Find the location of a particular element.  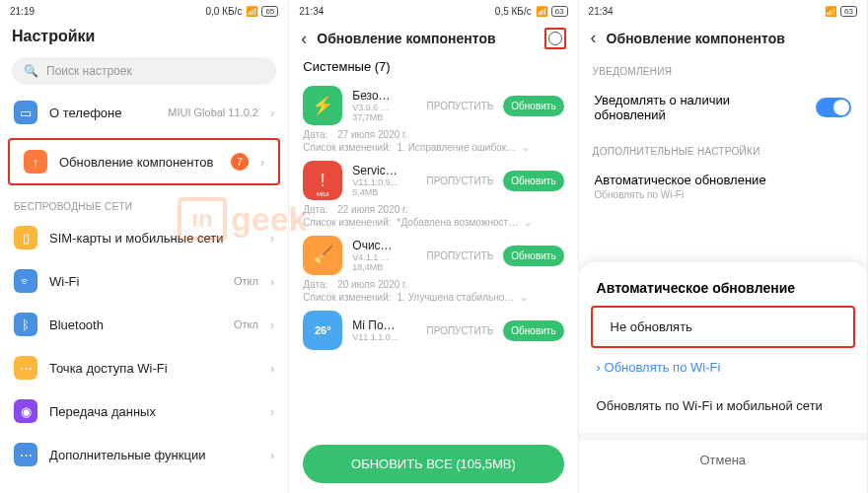

app-name: Безо… is located at coordinates (385, 96).